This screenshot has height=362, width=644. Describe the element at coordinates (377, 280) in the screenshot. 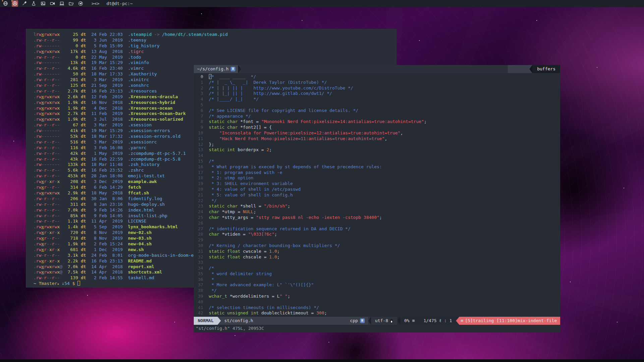

I see `code-line: 36 *` at that location.